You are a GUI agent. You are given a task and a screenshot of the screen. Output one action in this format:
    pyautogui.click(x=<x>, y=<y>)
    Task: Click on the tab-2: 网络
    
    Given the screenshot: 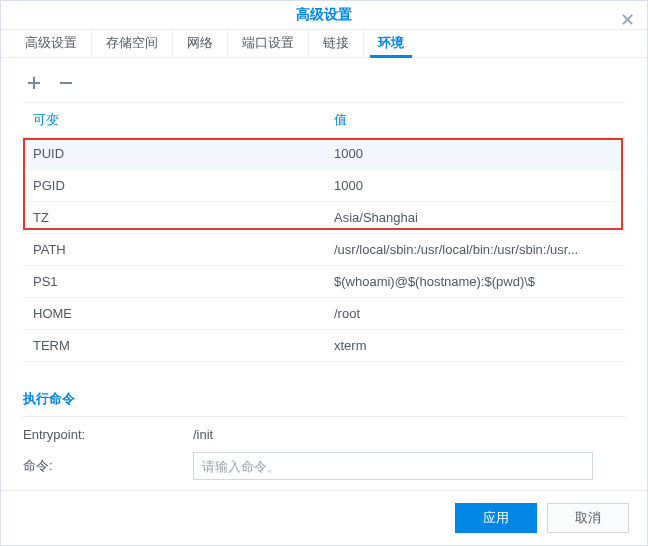 What is the action you would take?
    pyautogui.click(x=200, y=44)
    